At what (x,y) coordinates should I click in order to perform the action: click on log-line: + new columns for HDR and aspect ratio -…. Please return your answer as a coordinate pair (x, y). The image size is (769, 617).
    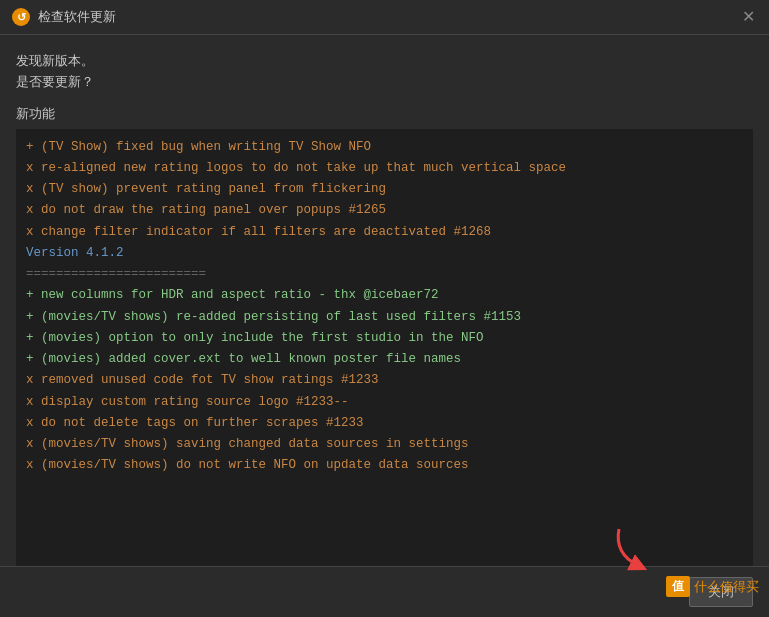
    Looking at the image, I should click on (384, 296).